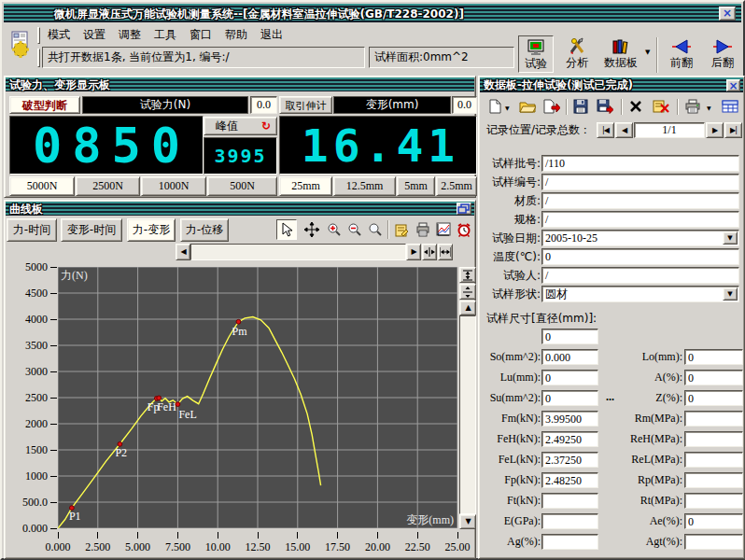 This screenshot has width=745, height=560. Describe the element at coordinates (710, 108) in the screenshot. I see `print-dropdown-icon: ▼` at that location.